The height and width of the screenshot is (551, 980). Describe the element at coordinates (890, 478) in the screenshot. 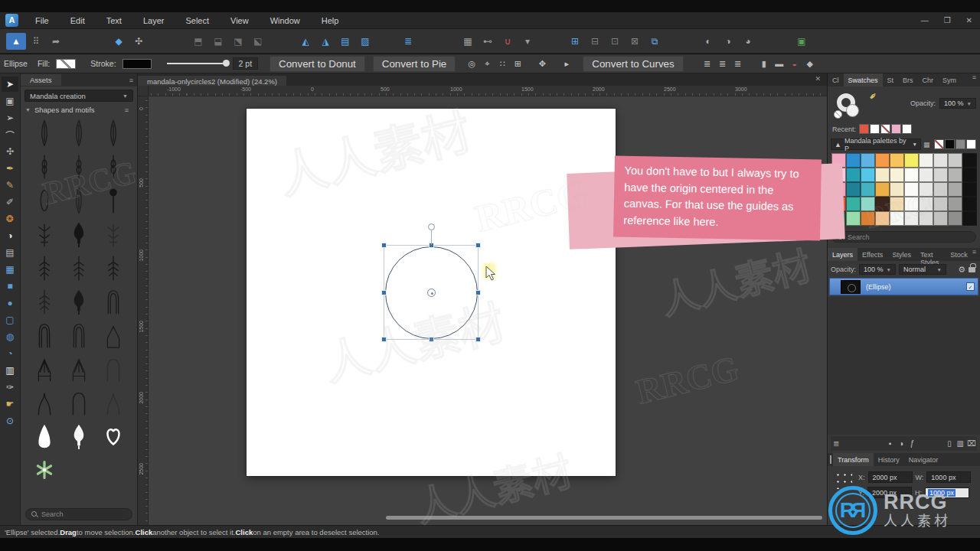

I see `x-field: 2000 px` at that location.